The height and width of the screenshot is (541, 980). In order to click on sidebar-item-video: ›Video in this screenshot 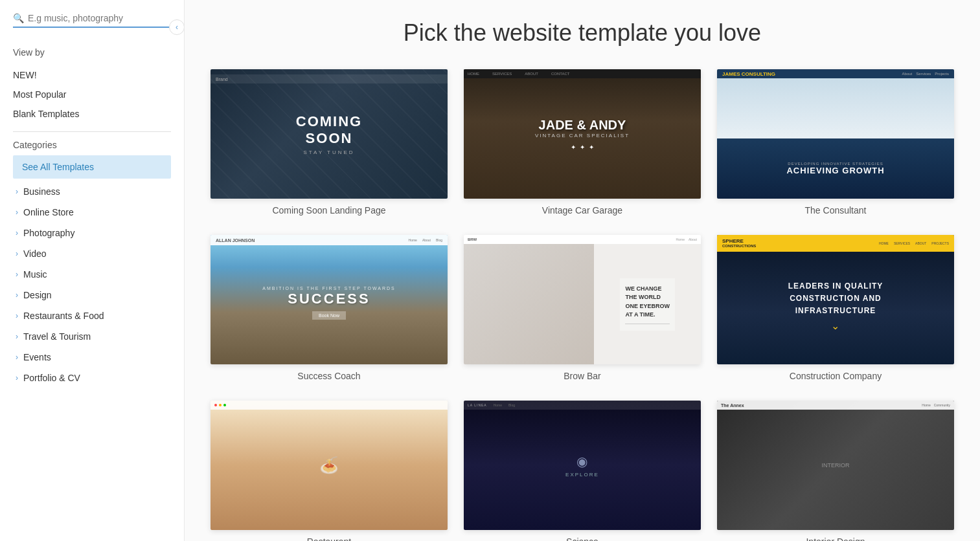, I will do `click(92, 254)`.